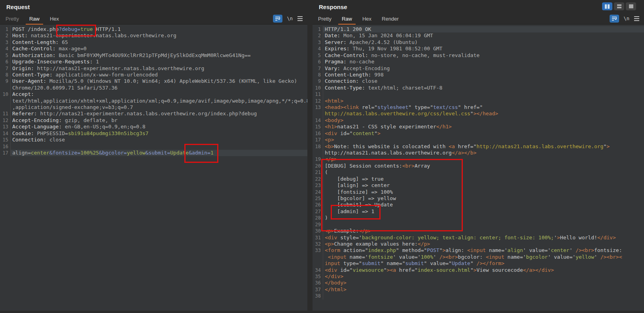 The height and width of the screenshot is (313, 644). What do you see at coordinates (153, 120) in the screenshot?
I see `code-row: 12Accept-Encoding: gzip, deflate, br` at bounding box center [153, 120].